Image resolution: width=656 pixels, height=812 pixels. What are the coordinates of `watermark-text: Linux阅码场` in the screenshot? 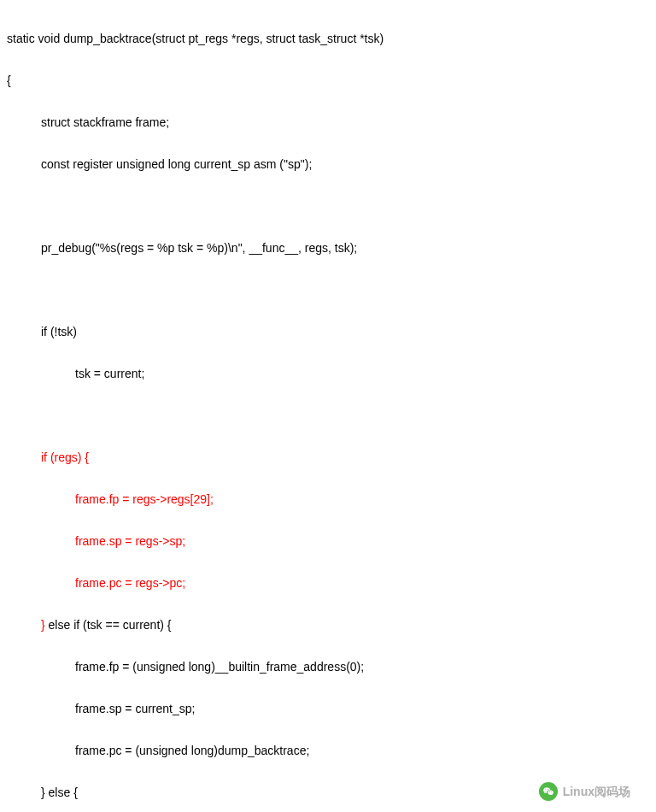 It's located at (596, 791).